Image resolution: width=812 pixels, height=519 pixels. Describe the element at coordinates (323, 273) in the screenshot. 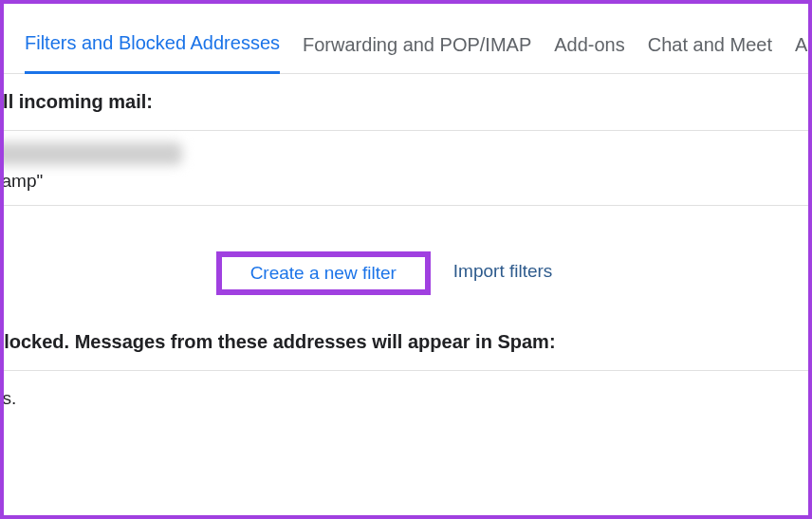

I see `create-filter-highlight: Create a new filter` at that location.